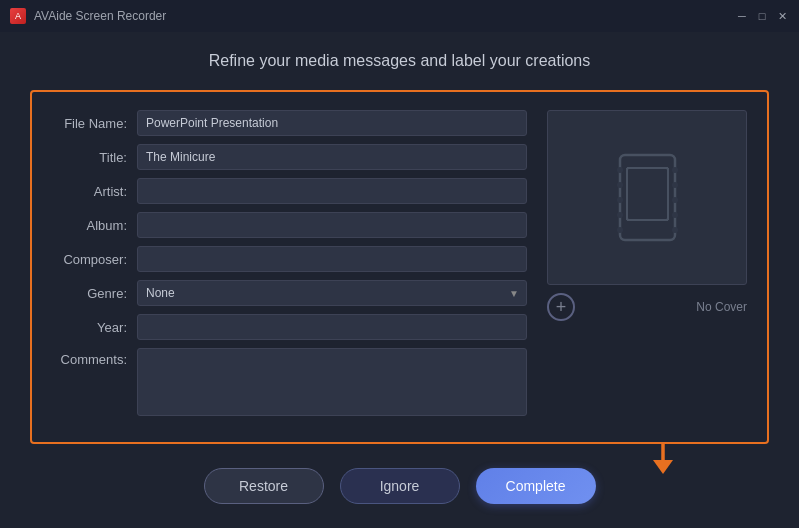 The image size is (799, 528). Describe the element at coordinates (332, 327) in the screenshot. I see `year-input` at that location.